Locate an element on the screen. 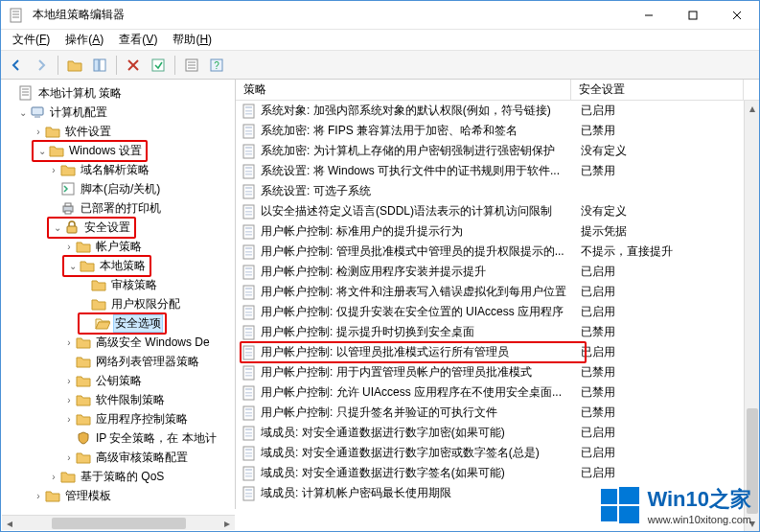 The height and width of the screenshot is (532, 760). tree-ipsec: IP 安全策略，在 本地计 is located at coordinates (156, 439).